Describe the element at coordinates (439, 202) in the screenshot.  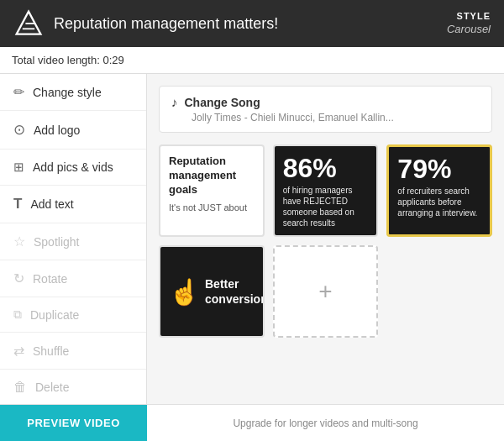
I see `card-3-text: of recruiters search applicants before a…` at that location.